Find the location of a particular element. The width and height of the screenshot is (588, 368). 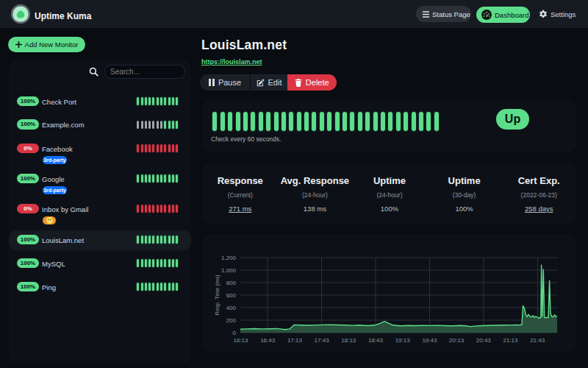

svg-text: 18:43 is located at coordinates (376, 340).